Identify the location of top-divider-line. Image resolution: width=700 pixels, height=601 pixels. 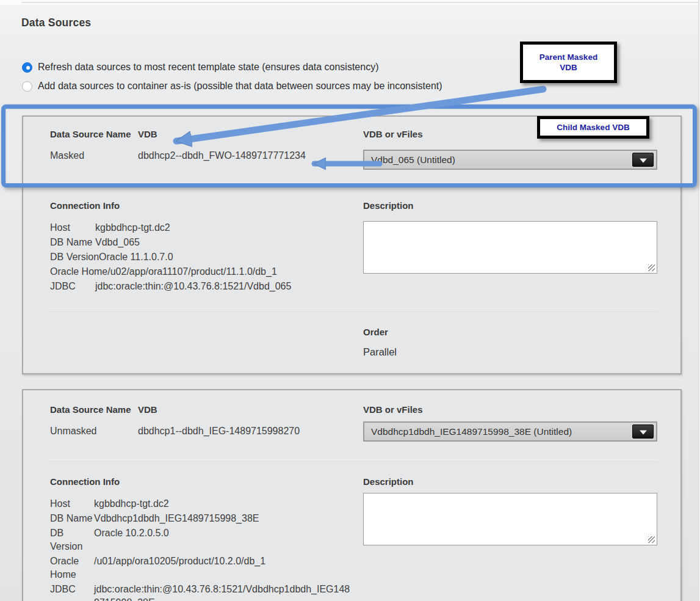
(361, 2).